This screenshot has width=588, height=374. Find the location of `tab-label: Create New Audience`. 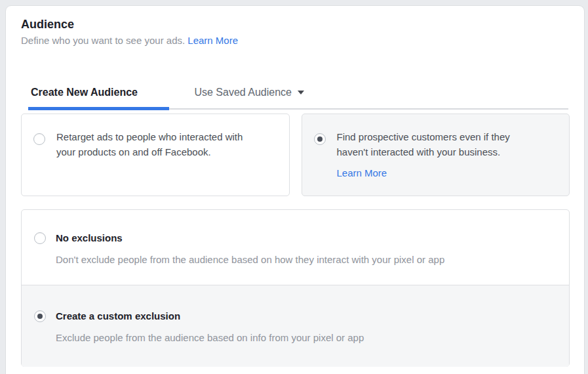

tab-label: Create New Audience is located at coordinates (84, 92).